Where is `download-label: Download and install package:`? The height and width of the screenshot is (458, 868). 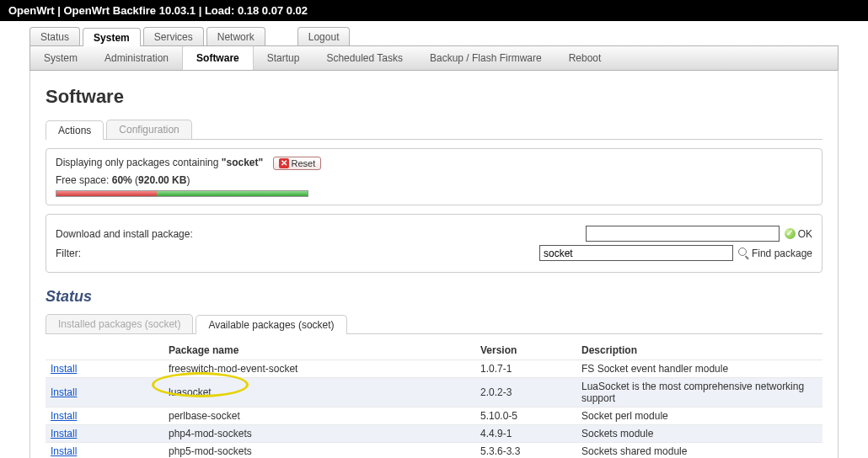 download-label: Download and install package: is located at coordinates (125, 234).